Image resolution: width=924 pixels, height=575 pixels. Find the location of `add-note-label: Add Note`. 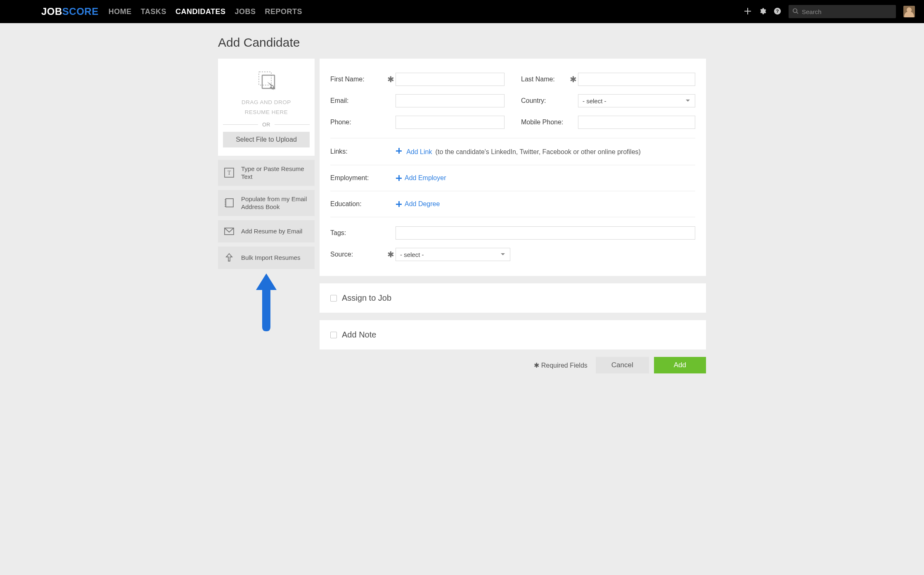

add-note-label: Add Note is located at coordinates (359, 335).